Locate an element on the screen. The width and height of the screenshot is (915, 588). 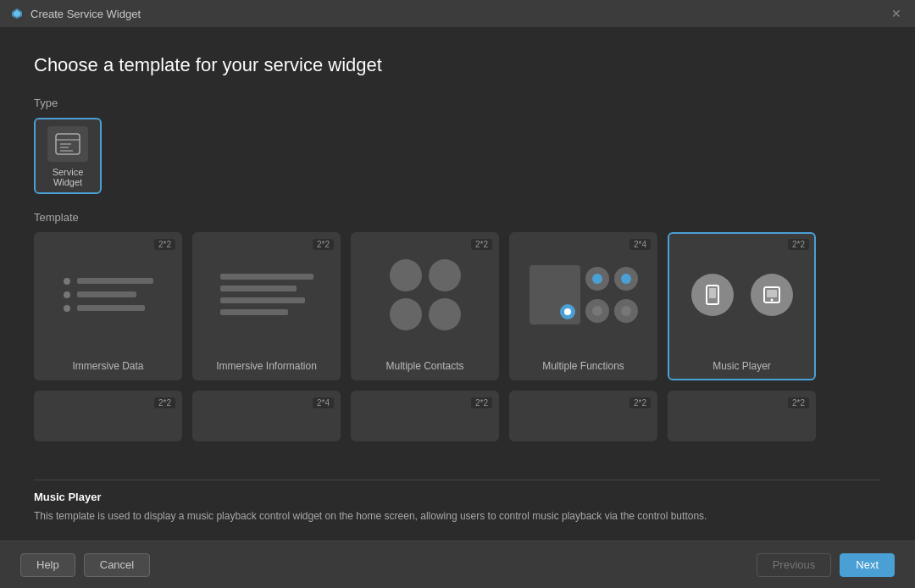
template-badge-r2-4: 2*2 is located at coordinates (640, 403).